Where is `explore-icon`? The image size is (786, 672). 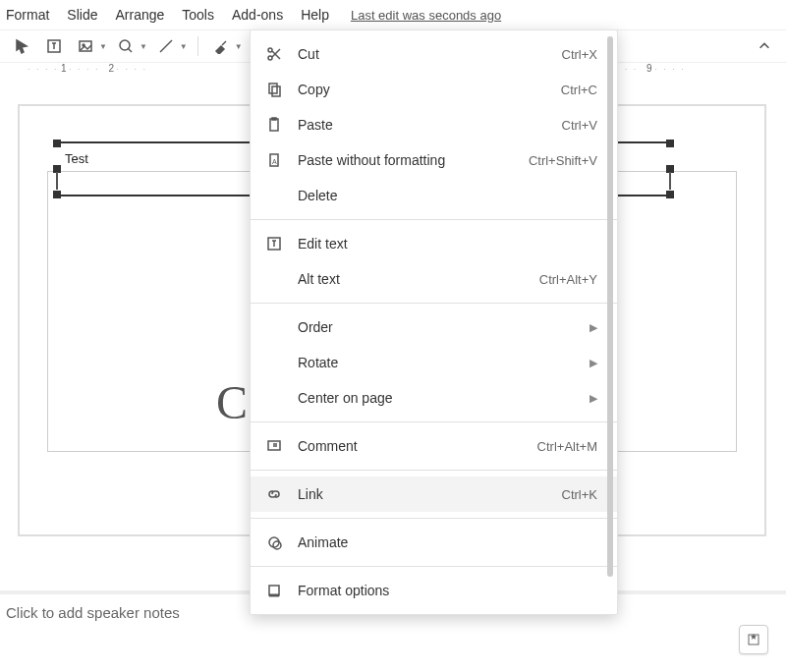
explore-icon is located at coordinates (754, 640).